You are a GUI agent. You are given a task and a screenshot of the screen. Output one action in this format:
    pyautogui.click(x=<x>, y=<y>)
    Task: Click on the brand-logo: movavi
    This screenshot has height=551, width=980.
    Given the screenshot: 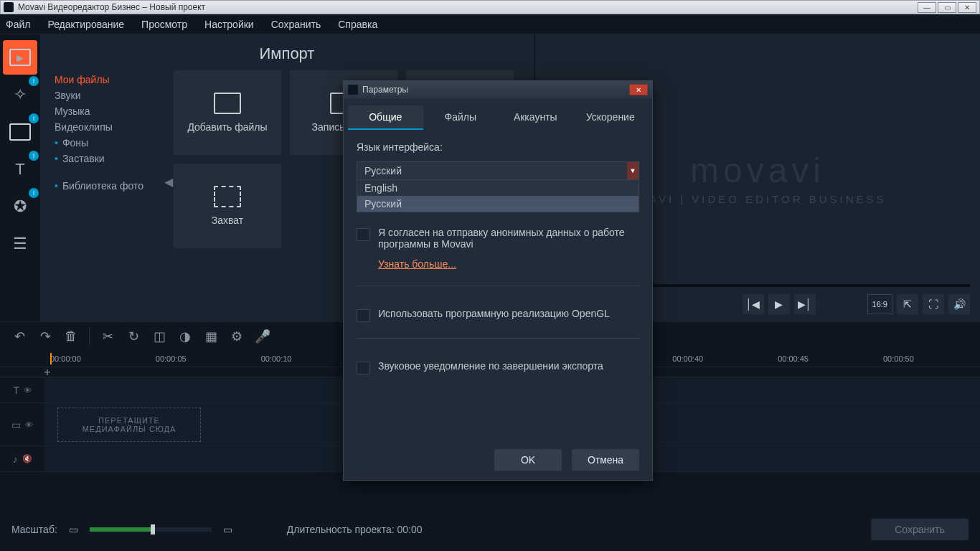 What is the action you would take?
    pyautogui.click(x=758, y=171)
    